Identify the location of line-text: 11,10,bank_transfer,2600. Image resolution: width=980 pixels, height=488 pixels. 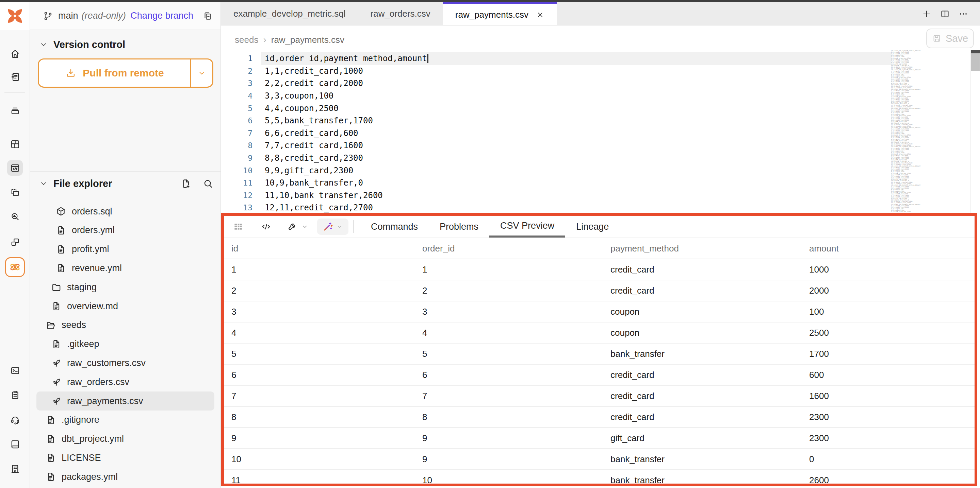
(576, 195).